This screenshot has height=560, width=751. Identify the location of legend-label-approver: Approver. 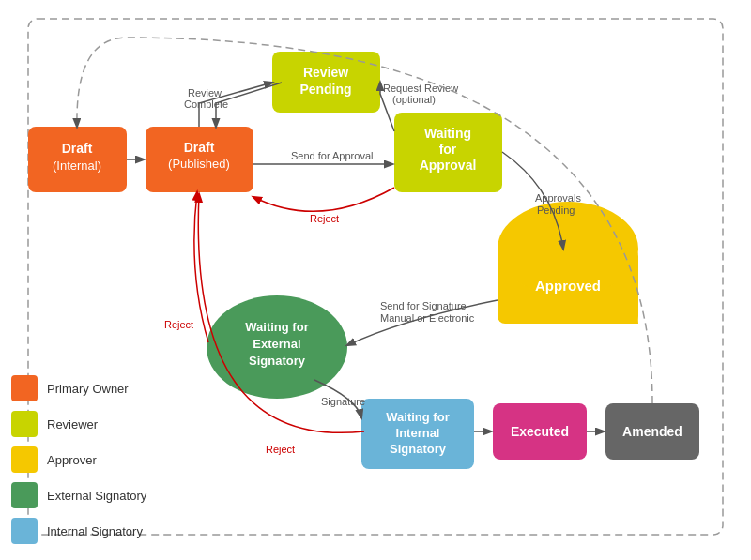
(71, 460).